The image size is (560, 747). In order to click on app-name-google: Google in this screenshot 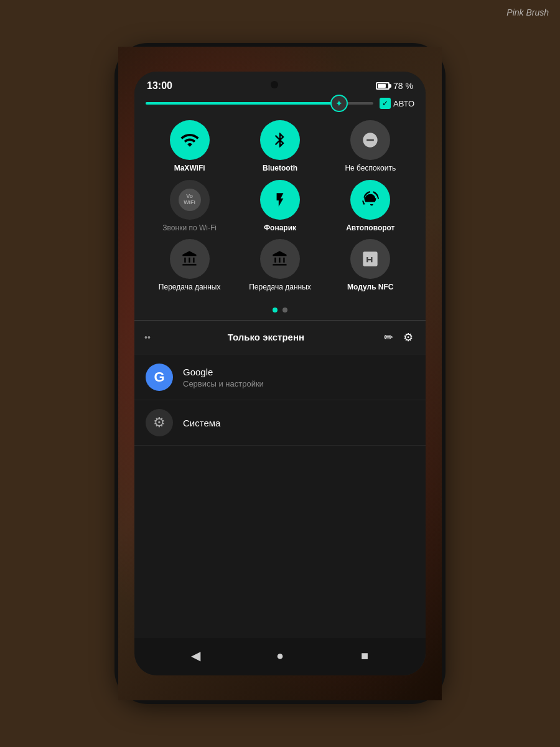, I will do `click(223, 372)`.